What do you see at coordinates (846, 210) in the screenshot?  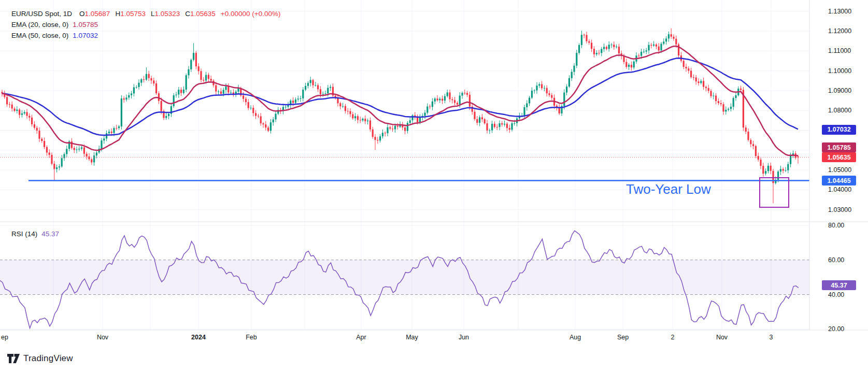 I see `price-tick-label: 1.03000` at bounding box center [846, 210].